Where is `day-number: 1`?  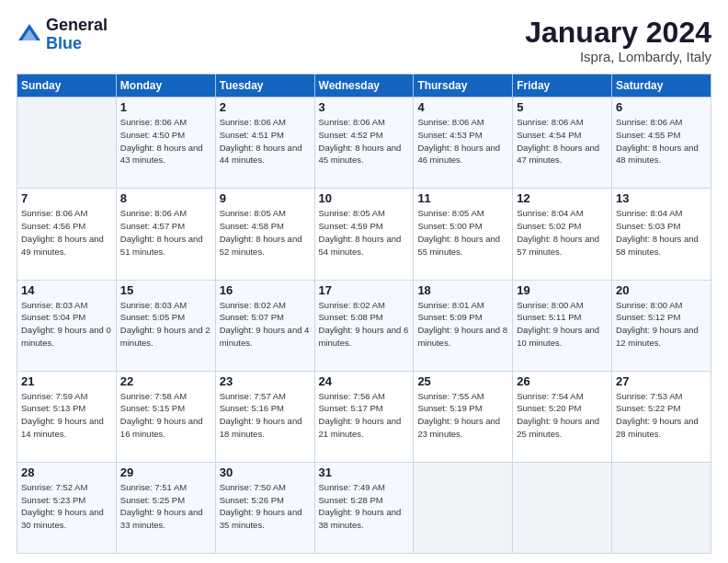 day-number: 1 is located at coordinates (165, 107).